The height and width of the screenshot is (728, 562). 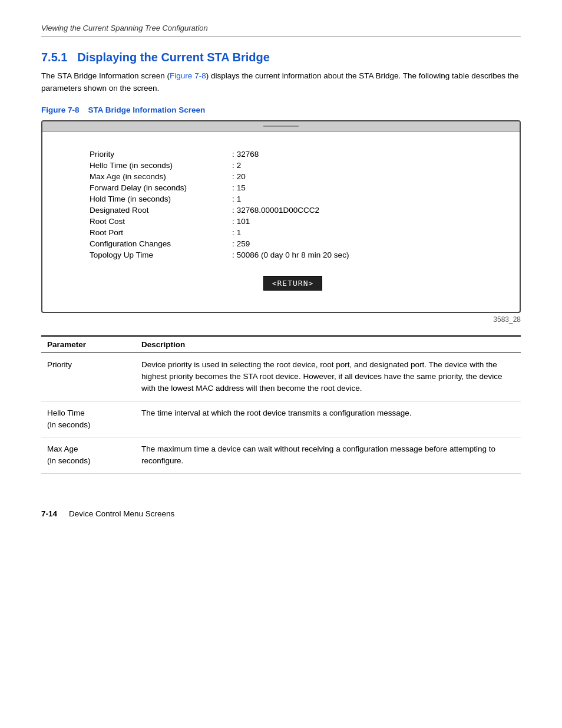 I want to click on desc-description-cell: The maximum time a device can wait witho…, so click(x=328, y=456).